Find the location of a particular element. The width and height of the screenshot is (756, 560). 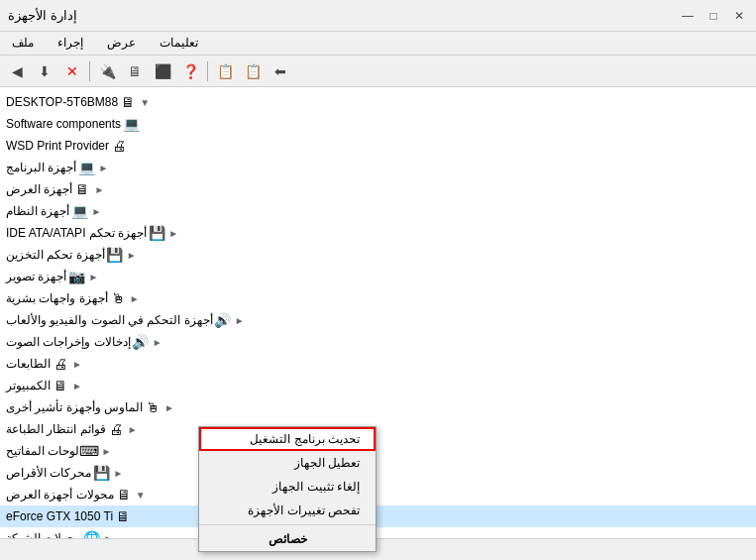

device-icon-display2: 🖥 is located at coordinates (124, 495).